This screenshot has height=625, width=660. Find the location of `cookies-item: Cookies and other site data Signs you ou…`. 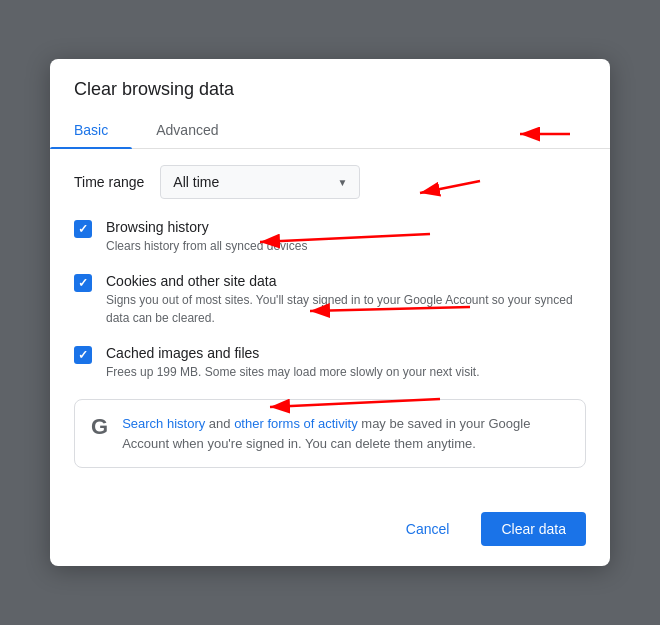

cookies-item: Cookies and other site data Signs you ou… is located at coordinates (330, 300).